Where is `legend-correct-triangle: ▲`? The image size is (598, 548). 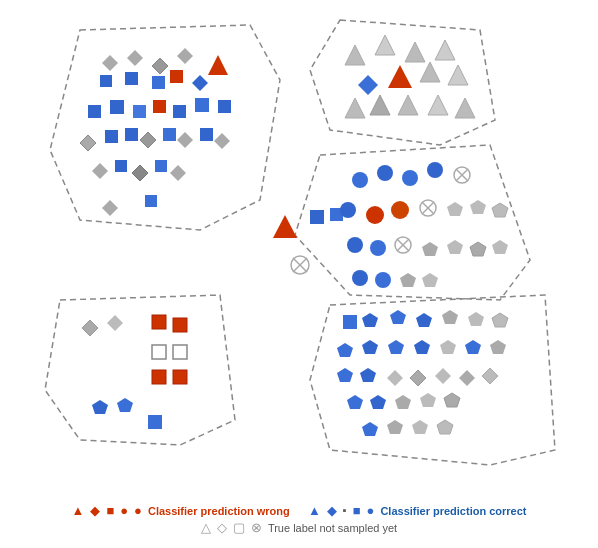
legend-correct-triangle: ▲ is located at coordinates (314, 510).